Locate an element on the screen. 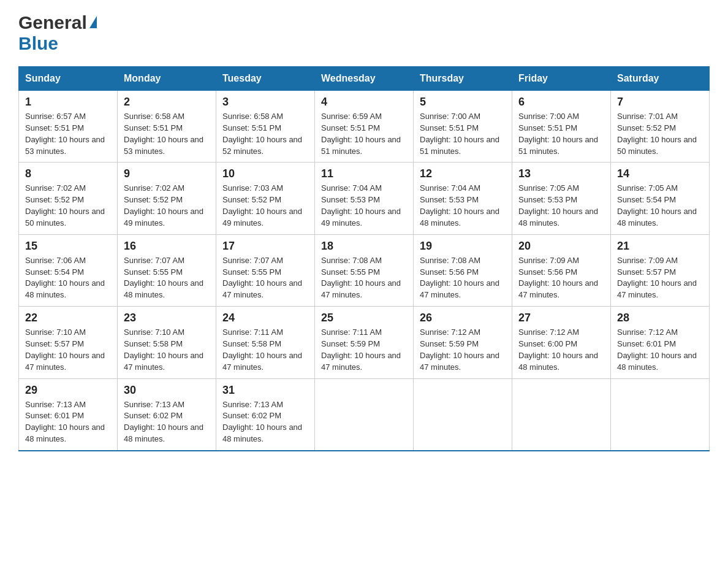 The height and width of the screenshot is (563, 728). calendar-cell: 24 Sunrise: 7:11 AMSunset: 5:58 PMDaylig… is located at coordinates (266, 342).